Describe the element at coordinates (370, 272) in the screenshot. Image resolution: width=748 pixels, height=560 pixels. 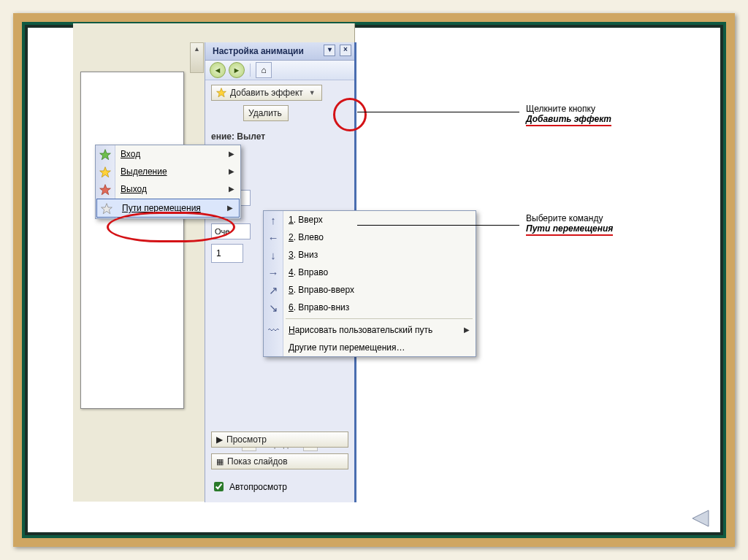
I see `path-right: → 4. Вправо` at that location.